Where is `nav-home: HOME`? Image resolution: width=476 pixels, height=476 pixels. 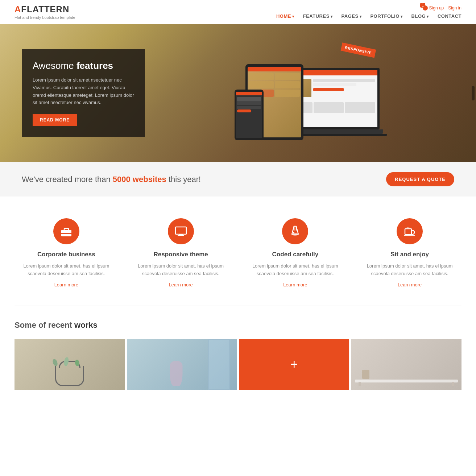 nav-home: HOME is located at coordinates (285, 16).